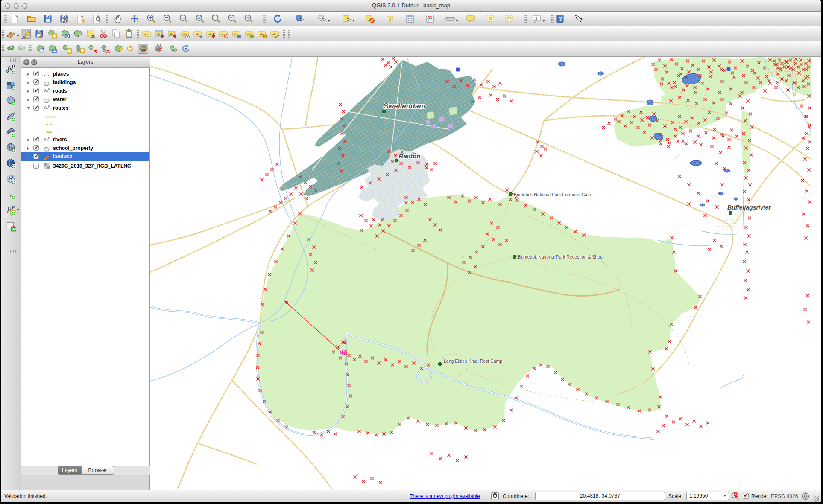 The width and height of the screenshot is (823, 504). Describe the element at coordinates (11, 226) in the screenshot. I see `remove-layer-icon` at that location.